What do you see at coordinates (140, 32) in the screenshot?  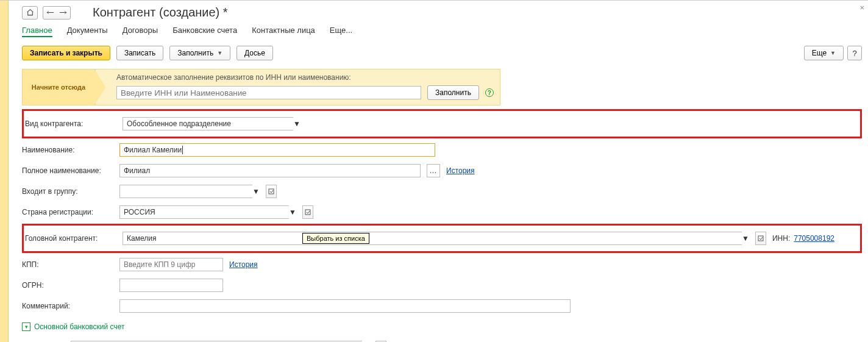 I see `tab-contracts: Договоры` at bounding box center [140, 32].